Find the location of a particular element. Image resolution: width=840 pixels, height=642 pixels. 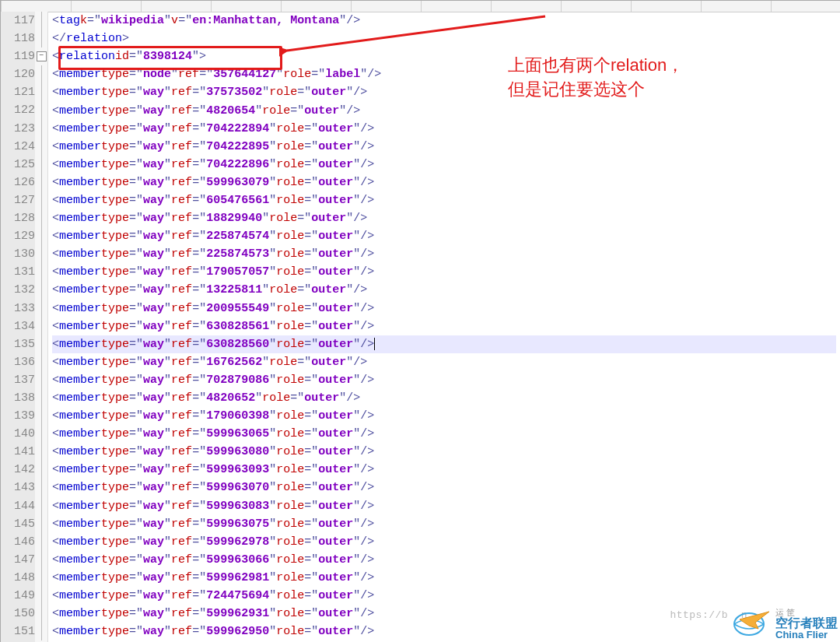

line-number: 138 is located at coordinates (20, 398).